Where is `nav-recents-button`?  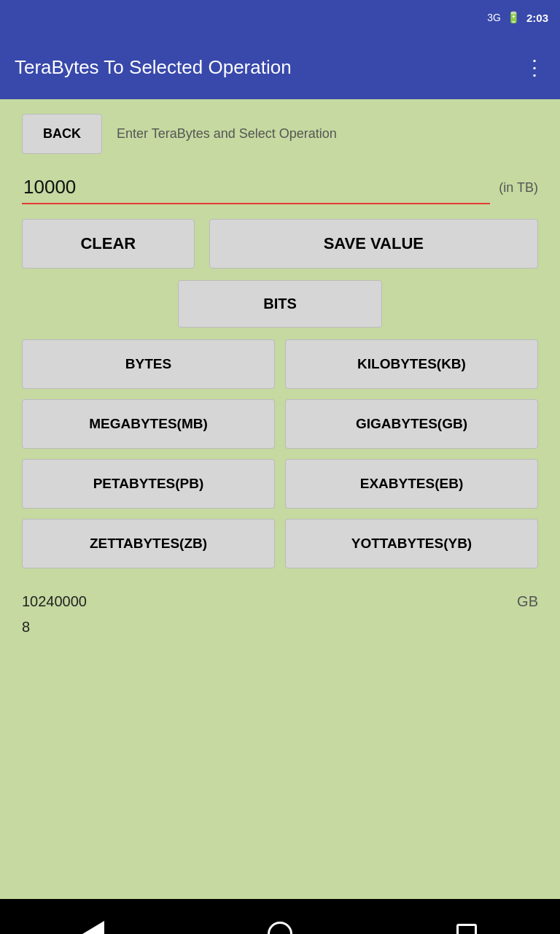
nav-recents-button is located at coordinates (467, 923).